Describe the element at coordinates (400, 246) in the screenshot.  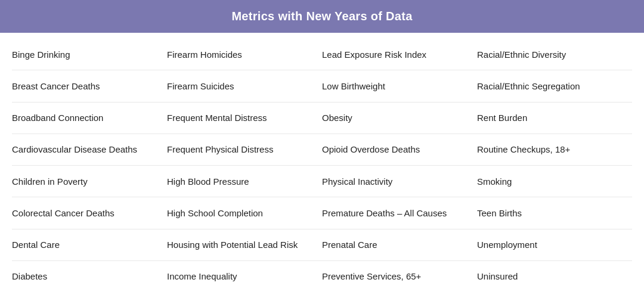
I see `list-item: Prenatal Care` at that location.